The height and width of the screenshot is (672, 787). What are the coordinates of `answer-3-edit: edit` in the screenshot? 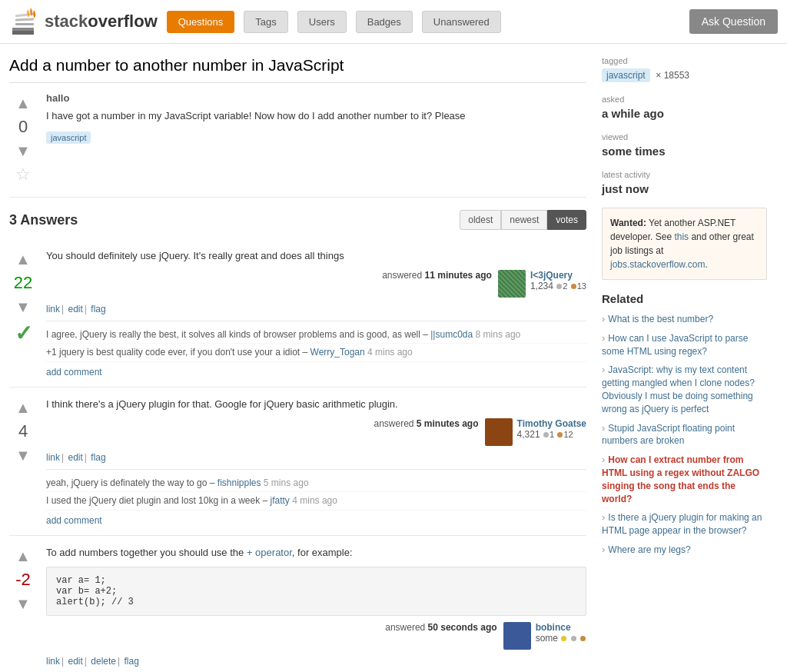 It's located at (75, 661).